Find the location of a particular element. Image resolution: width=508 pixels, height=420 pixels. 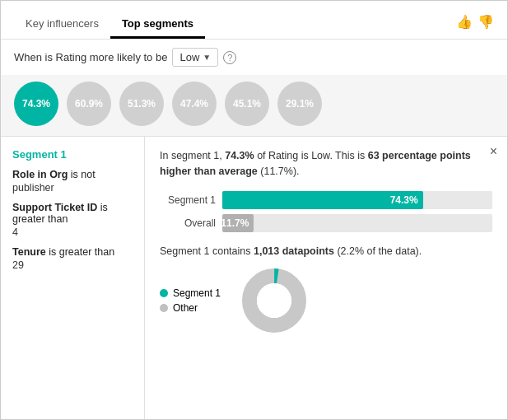

thumbdown-icon: 👎 is located at coordinates (486, 21).